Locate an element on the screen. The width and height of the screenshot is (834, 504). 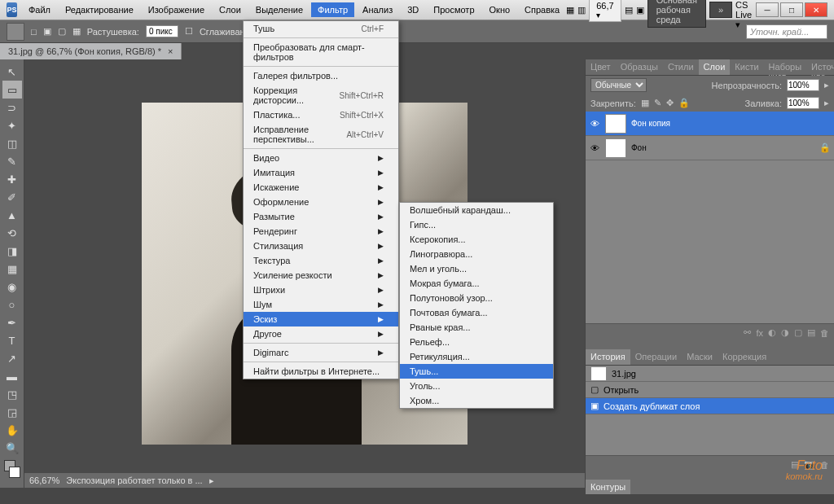
tool-preset-icon is located at coordinates (15, 32).